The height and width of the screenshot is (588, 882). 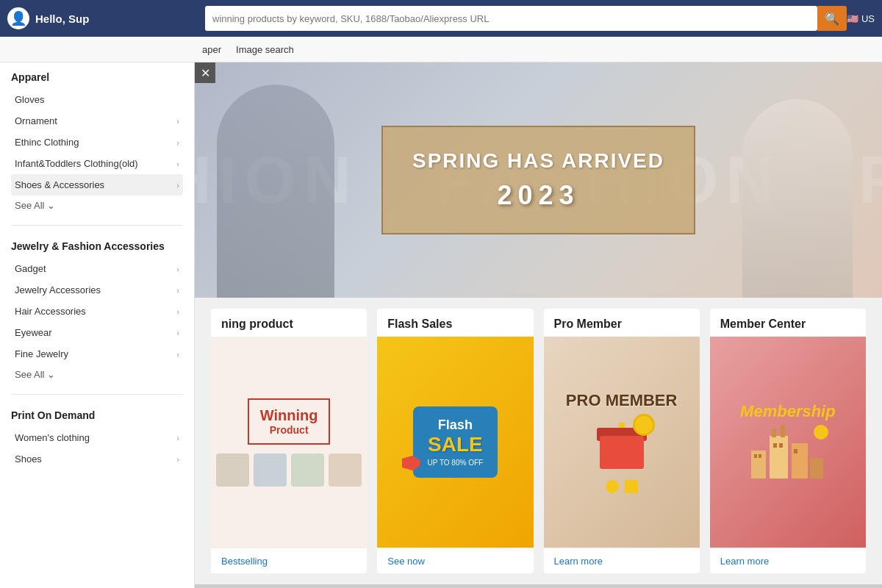 I want to click on card-image-flash: Flash SALE UP TO 80% OFF, so click(x=455, y=442).